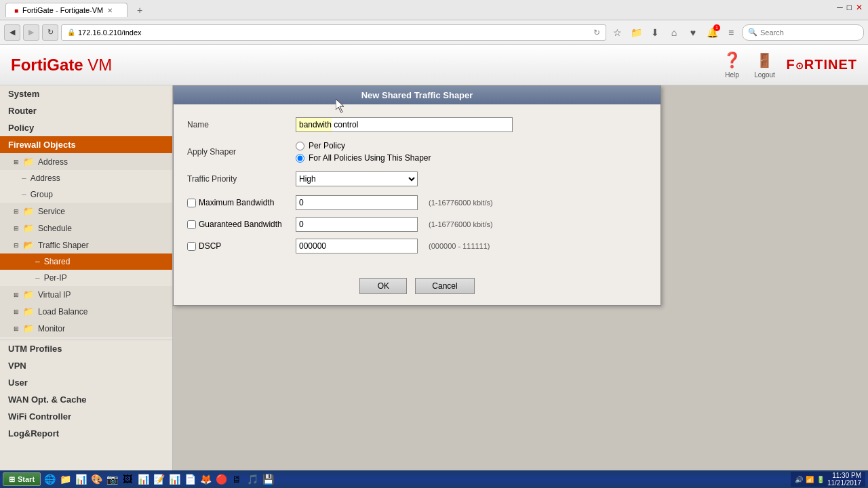 Image resolution: width=868 pixels, height=488 pixels. Describe the element at coordinates (210, 246) in the screenshot. I see `dscp-label: DSCP` at that location.